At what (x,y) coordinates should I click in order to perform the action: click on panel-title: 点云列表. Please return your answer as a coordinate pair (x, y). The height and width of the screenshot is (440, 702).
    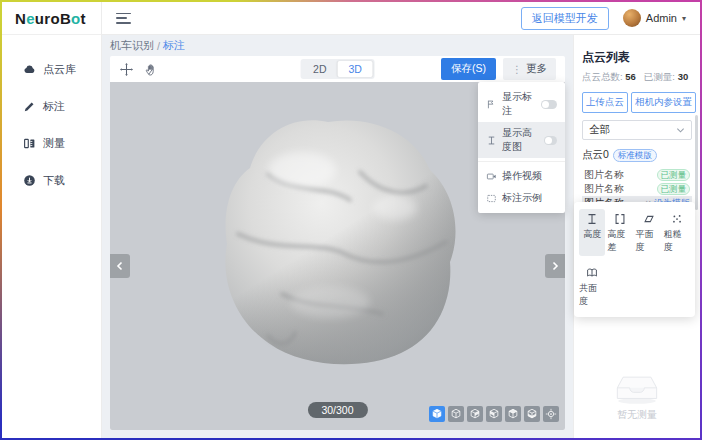
    Looking at the image, I should click on (637, 58).